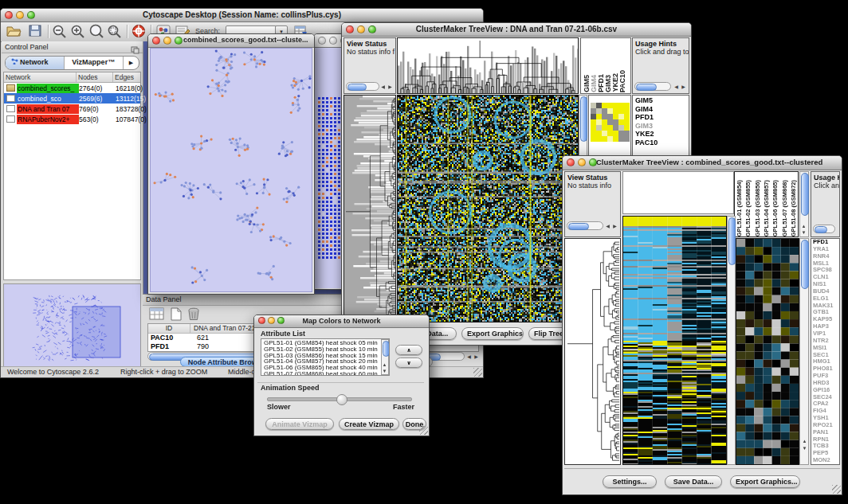 This screenshot has width=848, height=504. Describe the element at coordinates (72, 108) in the screenshot. I see `network-row: DNA and Tran 07 769(0) 183728(0)` at that location.